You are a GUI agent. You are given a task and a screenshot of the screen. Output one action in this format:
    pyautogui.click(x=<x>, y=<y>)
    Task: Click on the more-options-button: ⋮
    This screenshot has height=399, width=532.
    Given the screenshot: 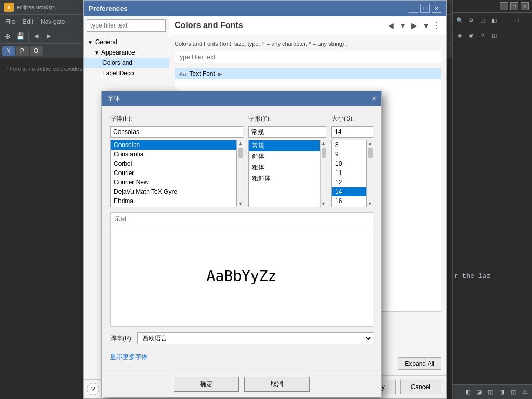 What is the action you would take?
    pyautogui.click(x=437, y=25)
    